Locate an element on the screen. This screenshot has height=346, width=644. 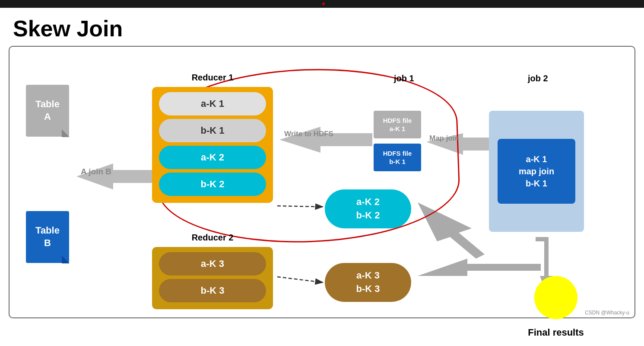
reducer2-pill-bk3: b-K 3 is located at coordinates (213, 291).